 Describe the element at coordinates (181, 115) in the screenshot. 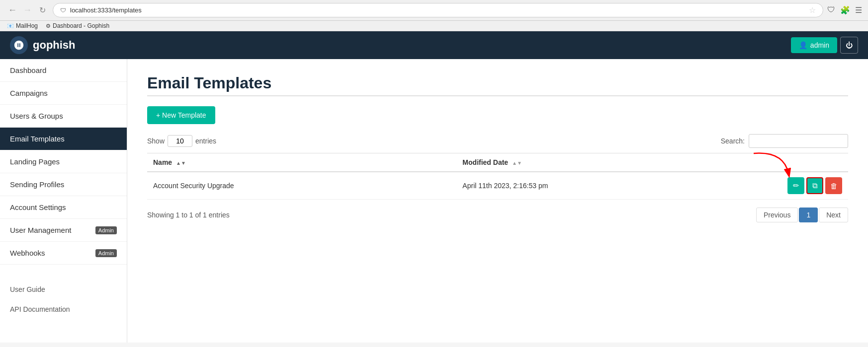

I see `new-template-button: + New Template` at that location.